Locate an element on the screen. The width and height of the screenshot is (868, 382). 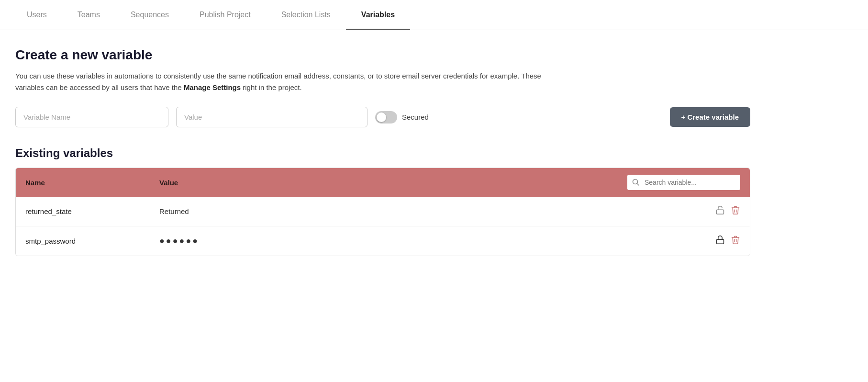
table-row: returned_state Returned is located at coordinates (383, 212).